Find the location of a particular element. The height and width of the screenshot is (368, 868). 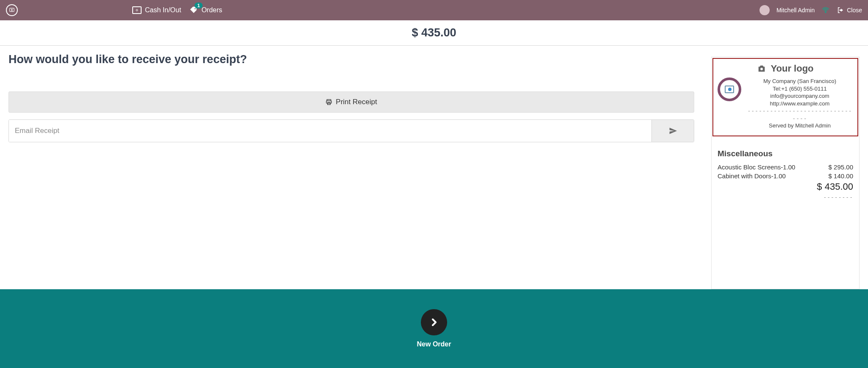

receipt-preview-wrap: Your logo My Company (San Francisco) Tel… is located at coordinates (785, 171).